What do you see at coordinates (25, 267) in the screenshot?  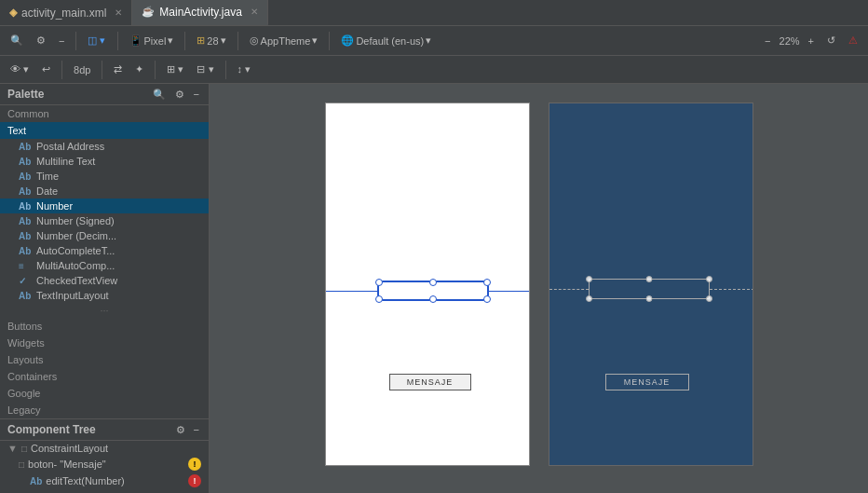 I see `multiautocomplete-icon: ≡` at bounding box center [25, 267].